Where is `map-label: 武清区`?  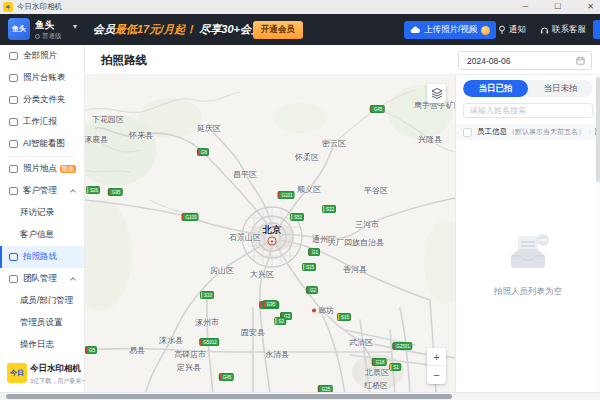 map-label: 武清区 is located at coordinates (361, 342).